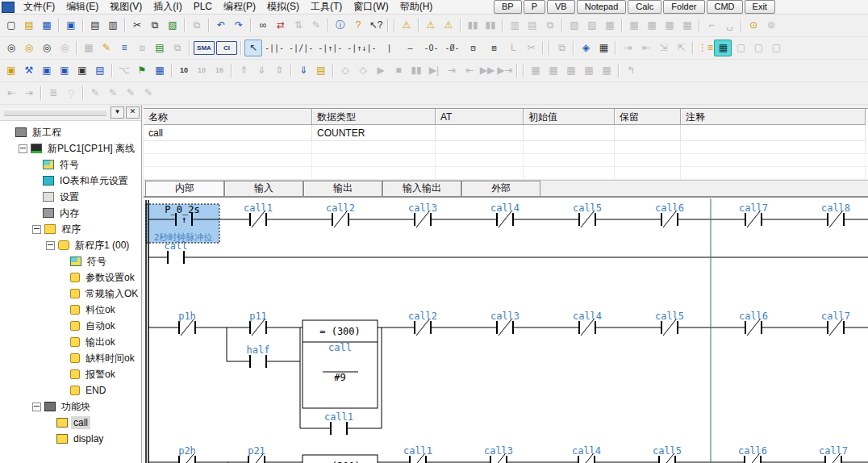 Image resolution: width=868 pixels, height=463 pixels. I want to click on ci-view-icon: CI, so click(227, 48).